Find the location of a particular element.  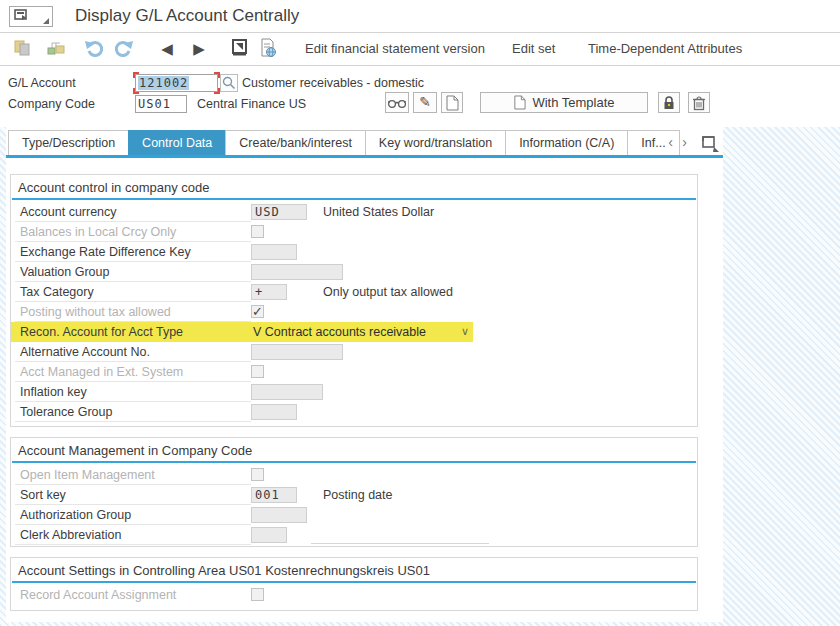

checkbox-checked: ✓ is located at coordinates (258, 312).